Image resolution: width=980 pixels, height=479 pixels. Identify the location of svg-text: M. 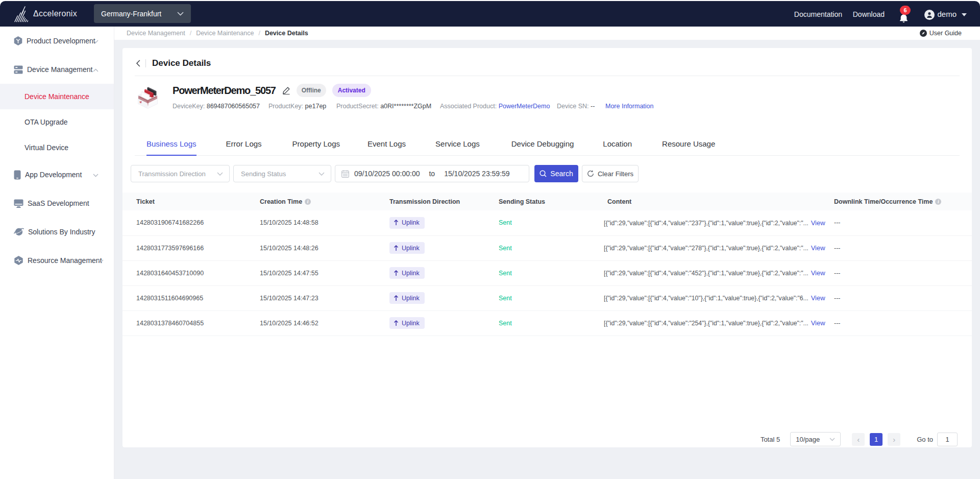
(141, 102).